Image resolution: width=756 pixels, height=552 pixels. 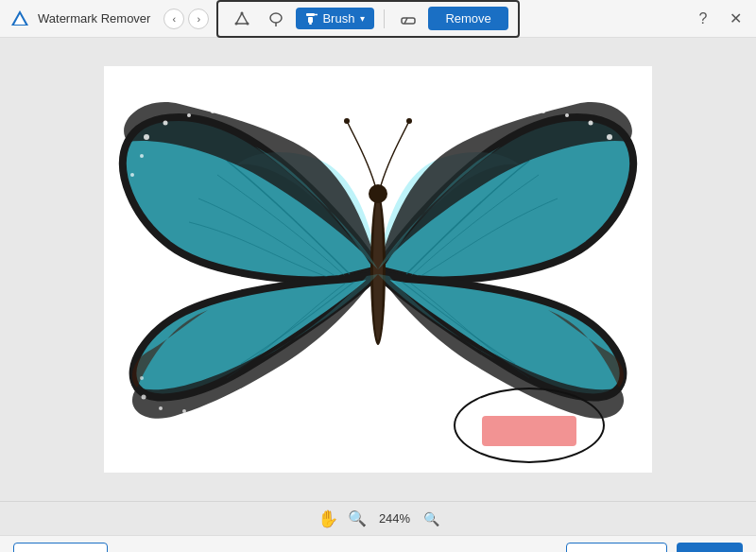 I want to click on help-icon: ?, so click(x=703, y=19).